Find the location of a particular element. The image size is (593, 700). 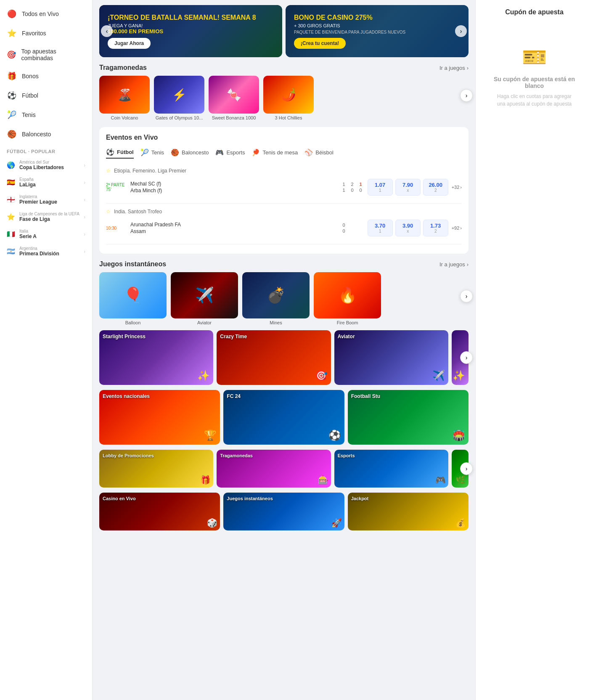

sidebar-item-favoritos: ⭐ Favoritos is located at coordinates (46, 33).